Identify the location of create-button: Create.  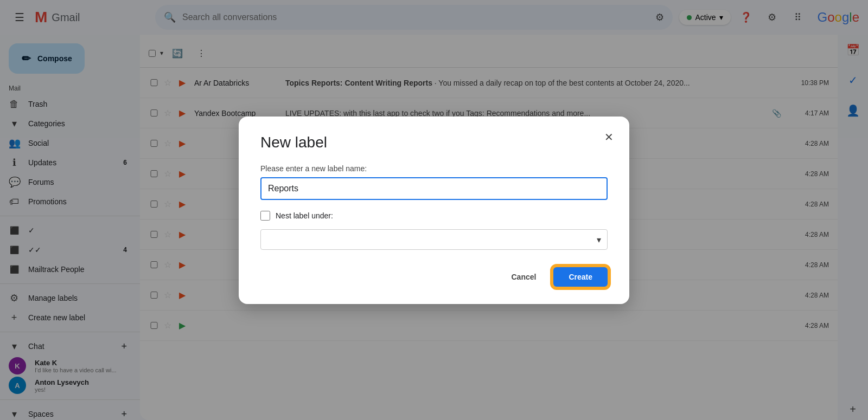
(580, 277).